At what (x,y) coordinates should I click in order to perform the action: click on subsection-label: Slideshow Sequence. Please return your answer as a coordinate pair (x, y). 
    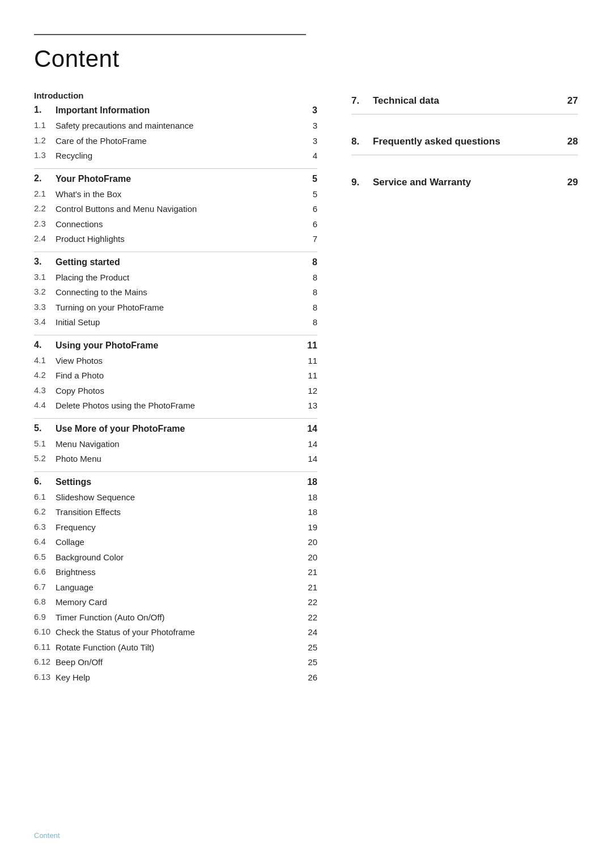
    Looking at the image, I should click on (177, 497).